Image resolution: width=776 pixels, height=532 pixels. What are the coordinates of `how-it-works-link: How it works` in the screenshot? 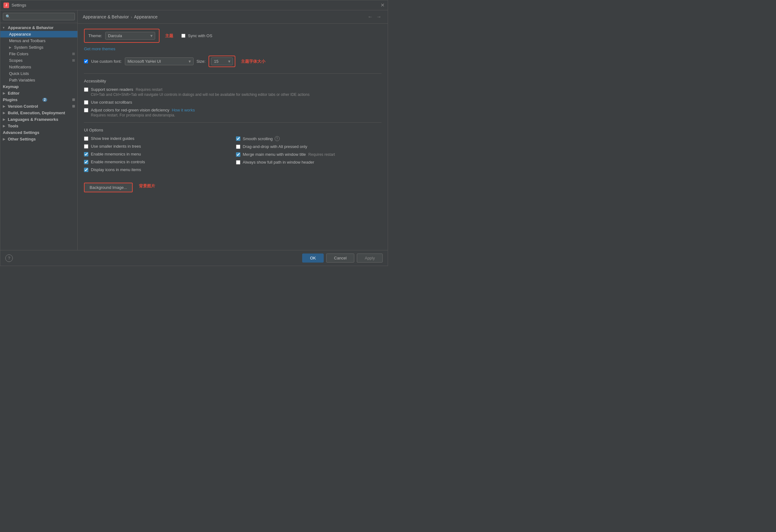 It's located at (183, 110).